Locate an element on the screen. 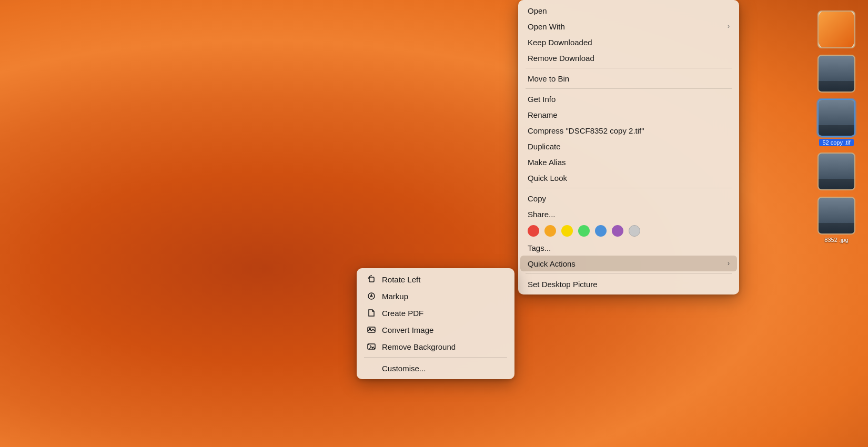 Image resolution: width=868 pixels, height=447 pixels. menu-item-move-to-bin: Move to Bin is located at coordinates (629, 78).